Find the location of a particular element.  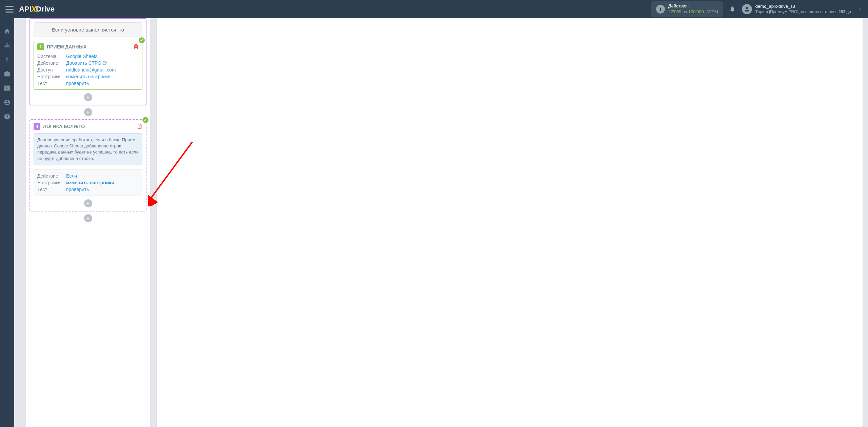

f4-action-label: Действие is located at coordinates (52, 176).